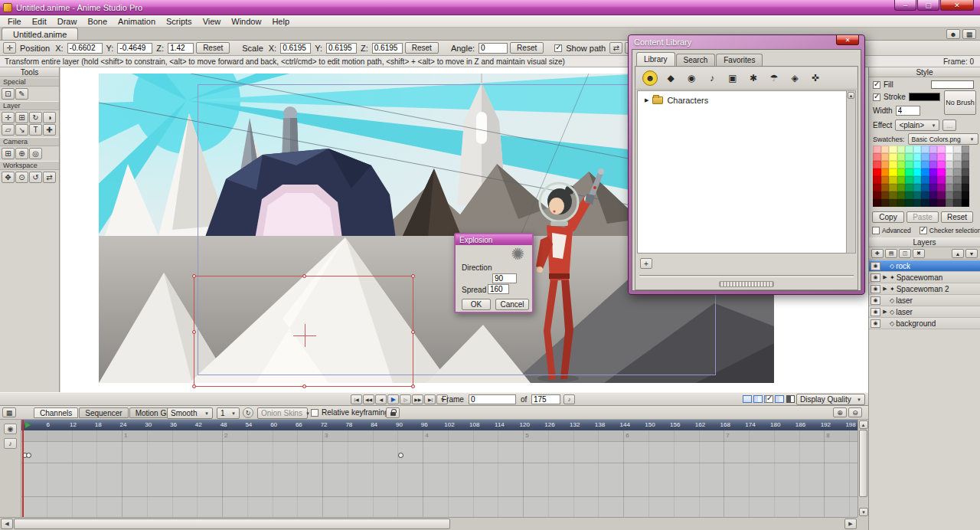 Image resolution: width=980 pixels, height=530 pixels. I want to click on content-library-scroll-groove, so click(746, 276).